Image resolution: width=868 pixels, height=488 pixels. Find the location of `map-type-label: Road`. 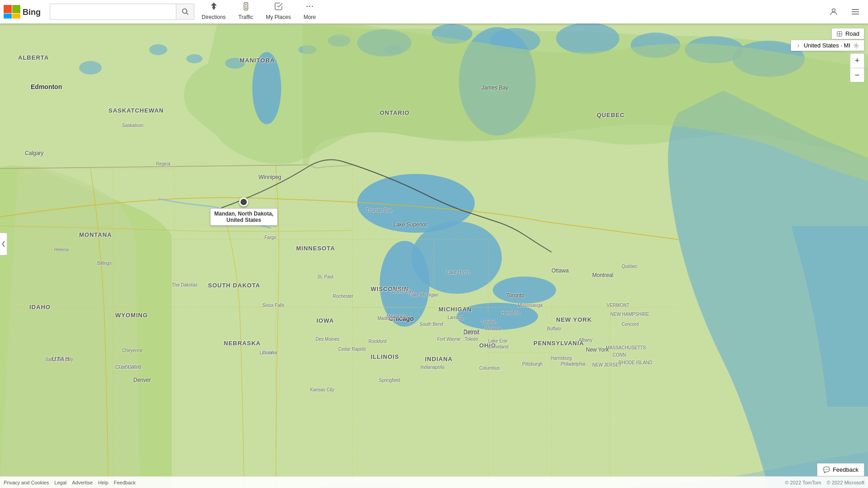

map-type-label: Road is located at coordinates (853, 33).